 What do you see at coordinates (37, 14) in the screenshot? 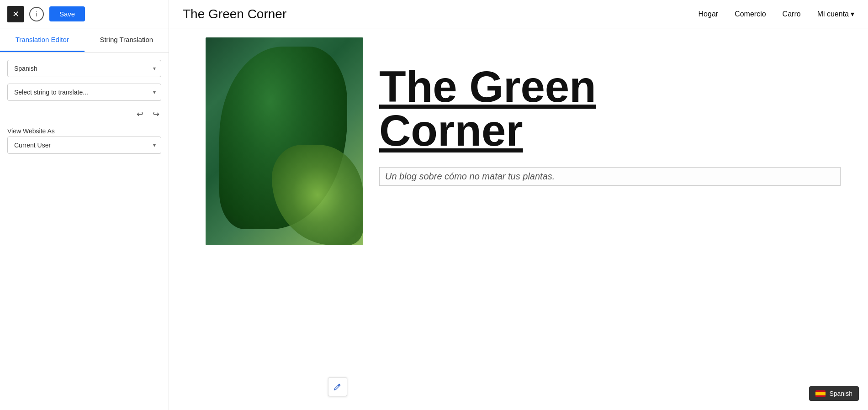
I see `info-button: i` at bounding box center [37, 14].